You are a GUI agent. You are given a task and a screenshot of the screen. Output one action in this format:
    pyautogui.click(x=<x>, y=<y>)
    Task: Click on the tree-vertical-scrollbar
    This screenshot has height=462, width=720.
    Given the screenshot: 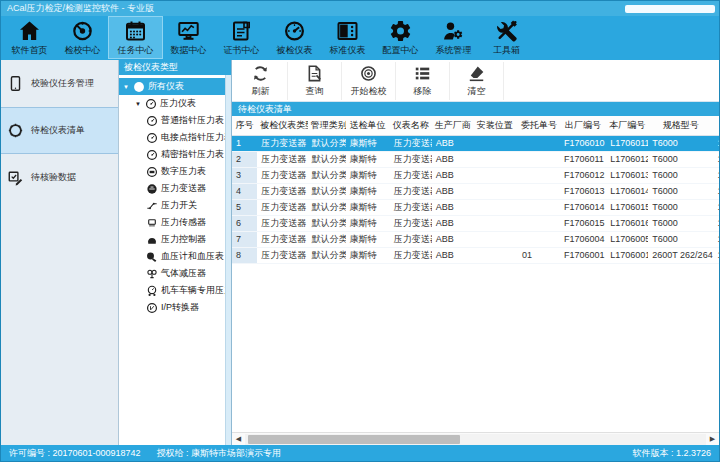 What is the action you would take?
    pyautogui.click(x=228, y=260)
    